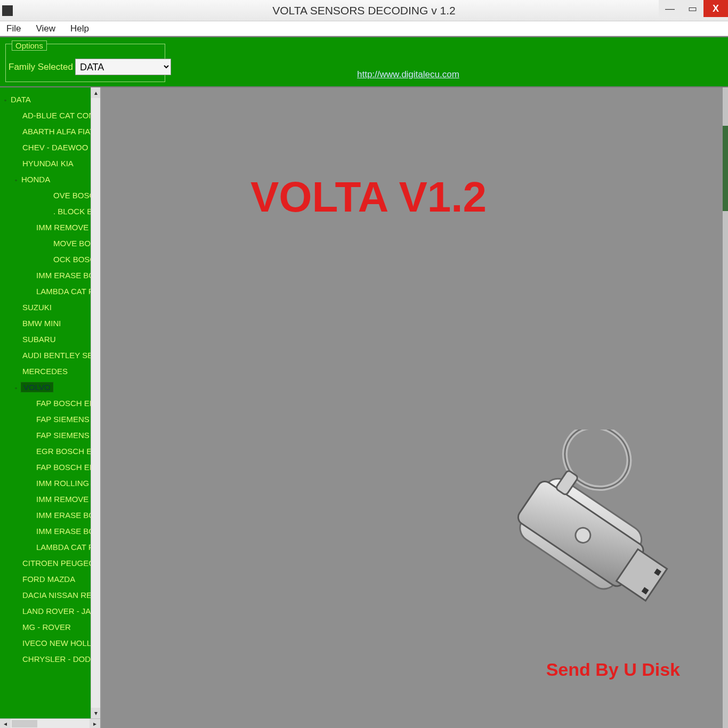 The width and height of the screenshot is (728, 728). I want to click on tree-item: CITROEN PEUGEOT, so click(52, 563).